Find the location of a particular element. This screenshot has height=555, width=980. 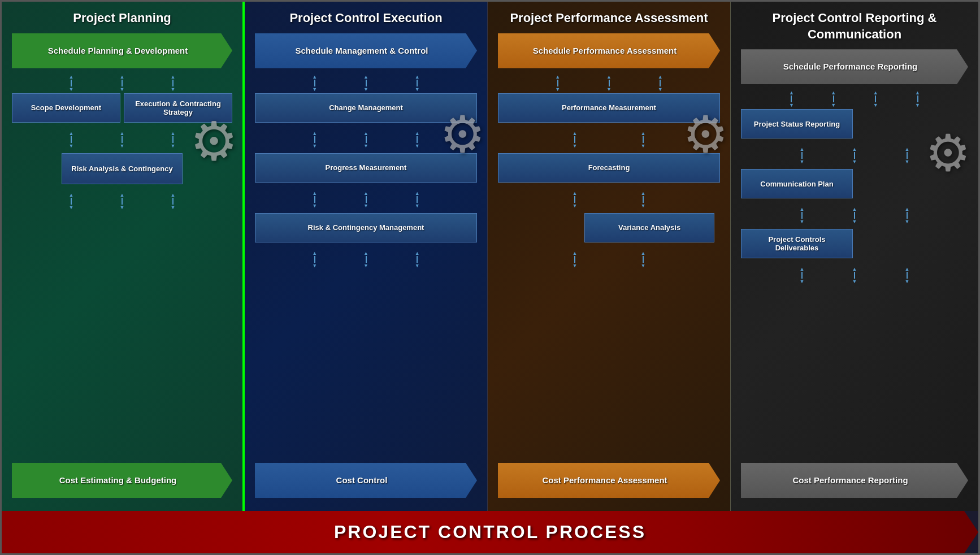

col3-header: Project Performance Assessment is located at coordinates (609, 18).